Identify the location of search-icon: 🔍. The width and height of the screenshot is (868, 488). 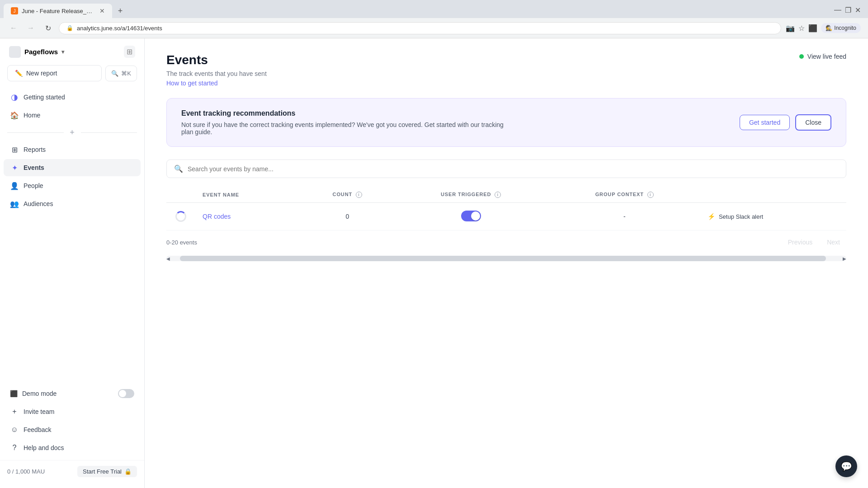
(179, 169).